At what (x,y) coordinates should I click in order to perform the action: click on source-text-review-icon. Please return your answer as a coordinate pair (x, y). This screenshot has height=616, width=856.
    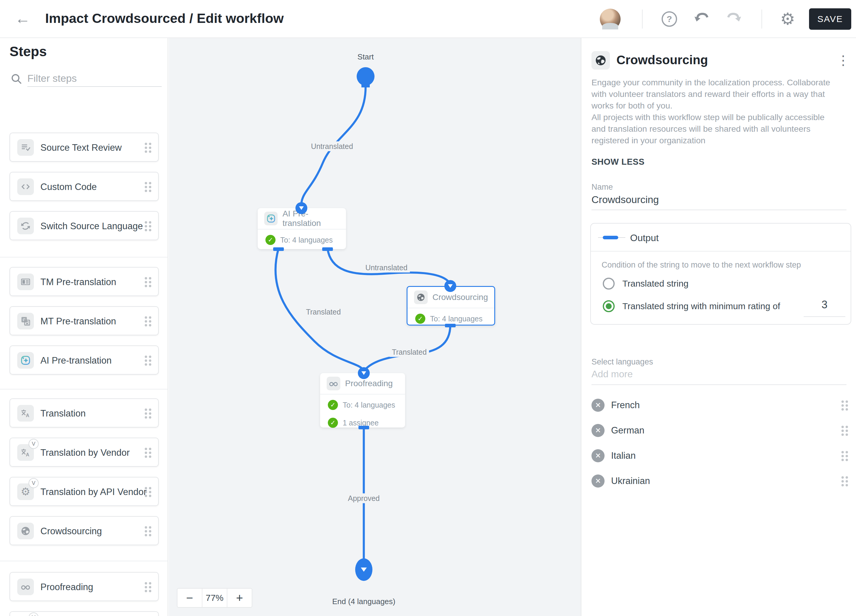
    Looking at the image, I should click on (26, 148).